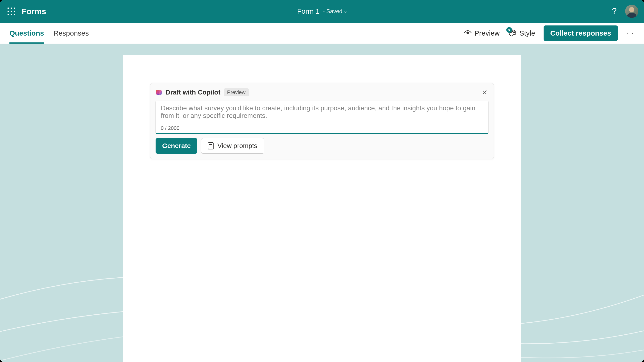 The height and width of the screenshot is (362, 644). What do you see at coordinates (580, 33) in the screenshot?
I see `collect-responses-button: Collect responses` at bounding box center [580, 33].